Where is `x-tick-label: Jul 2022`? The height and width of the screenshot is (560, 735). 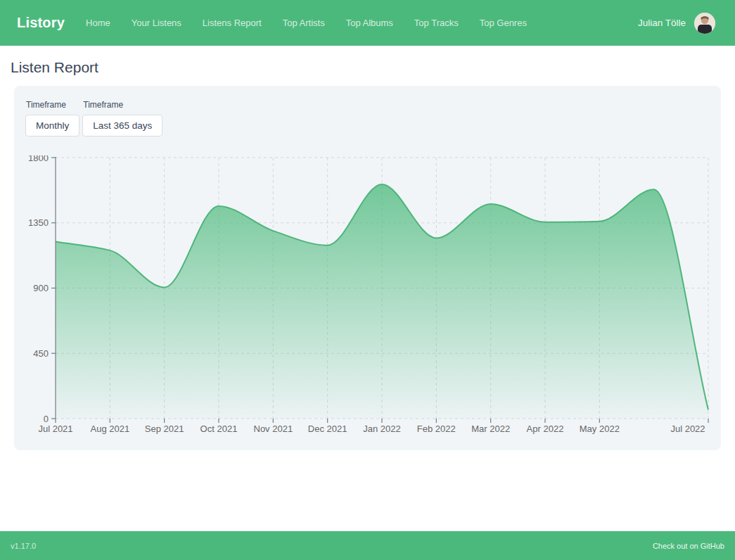 x-tick-label: Jul 2022 is located at coordinates (688, 429).